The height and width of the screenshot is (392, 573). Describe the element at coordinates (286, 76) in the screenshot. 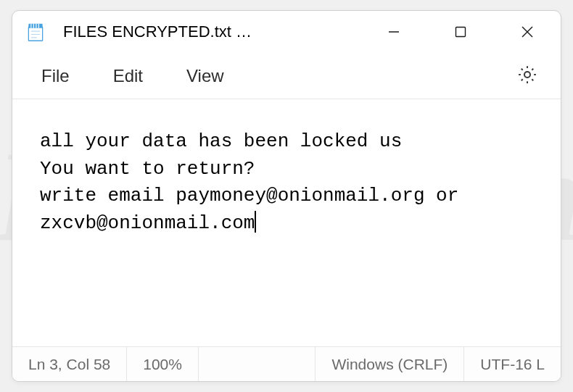

I see `menubar: File Edit View` at that location.